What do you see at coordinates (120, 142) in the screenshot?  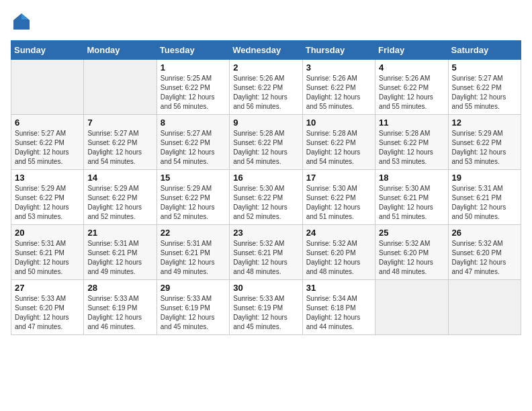 I see `calendar-cell: 7Sunrise: 5:27 AMSunset: 6:22 PMDaylight…` at bounding box center [120, 142].